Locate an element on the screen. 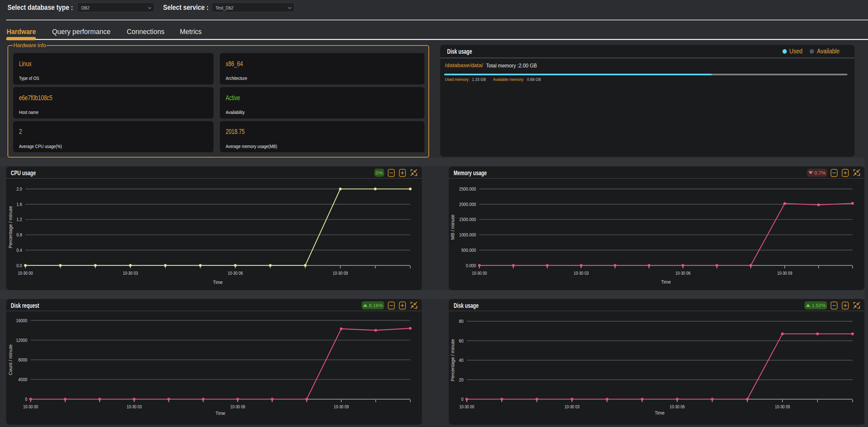  svg-text: 500.000 is located at coordinates (468, 250).